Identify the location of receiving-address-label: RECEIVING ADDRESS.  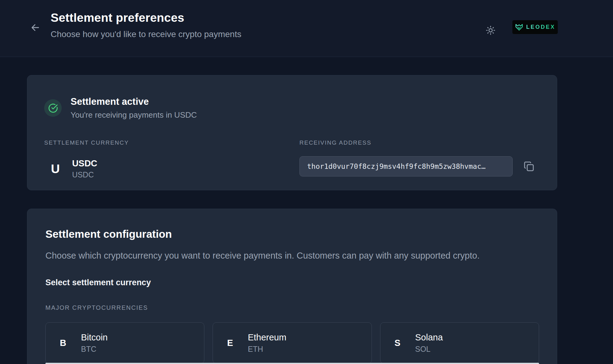
(419, 143).